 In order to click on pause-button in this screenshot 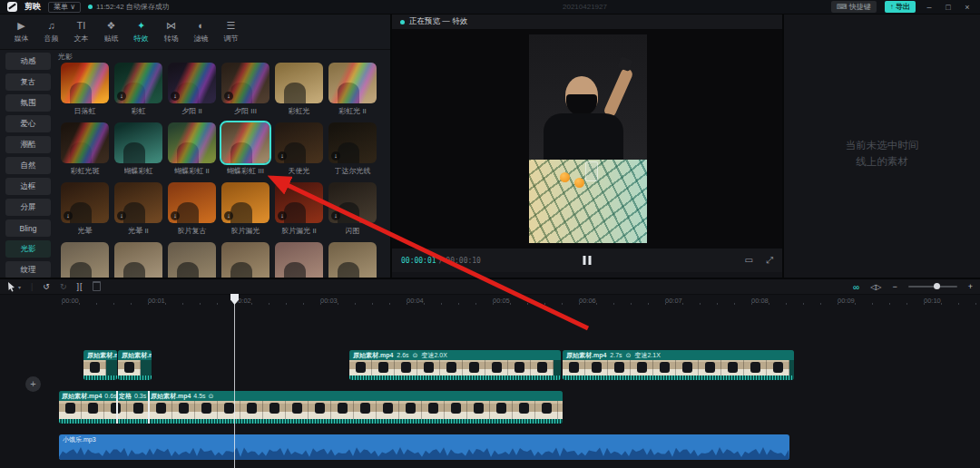, I will do `click(588, 260)`.